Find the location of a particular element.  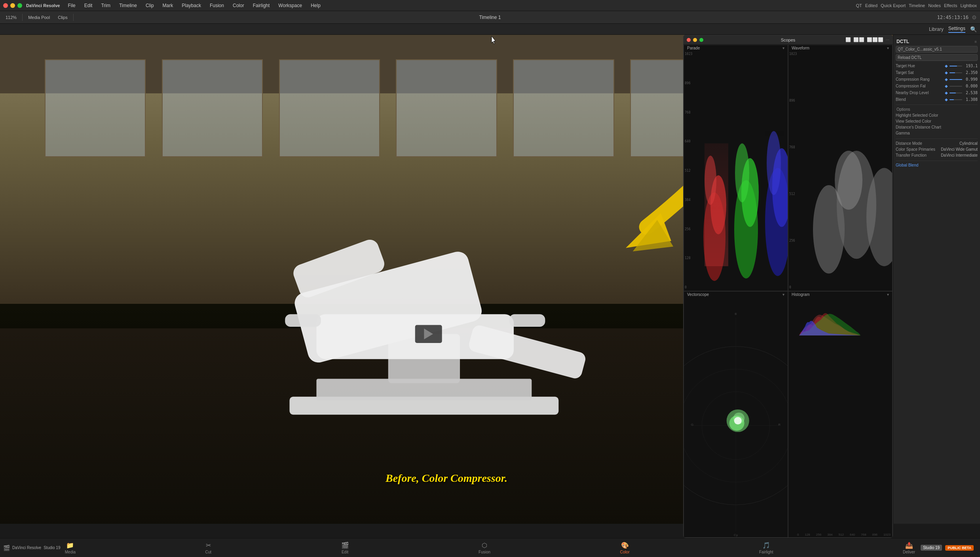

parade-label: Parade is located at coordinates (693, 48).